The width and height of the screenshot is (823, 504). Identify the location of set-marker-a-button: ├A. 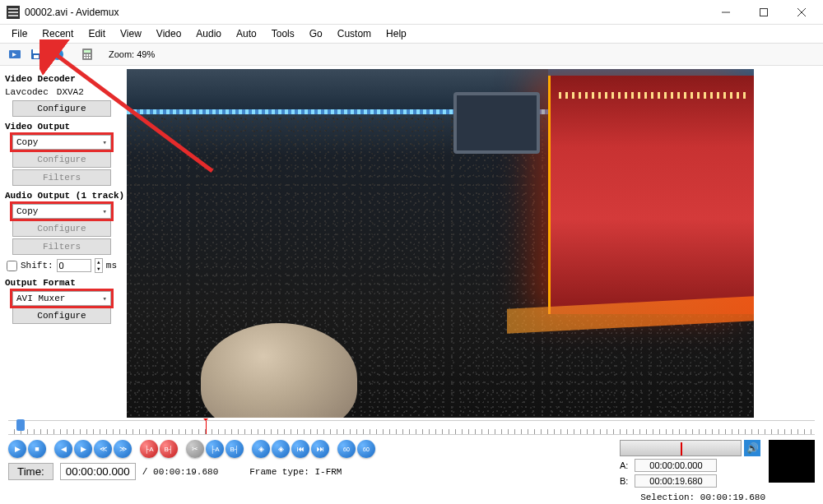
(149, 449).